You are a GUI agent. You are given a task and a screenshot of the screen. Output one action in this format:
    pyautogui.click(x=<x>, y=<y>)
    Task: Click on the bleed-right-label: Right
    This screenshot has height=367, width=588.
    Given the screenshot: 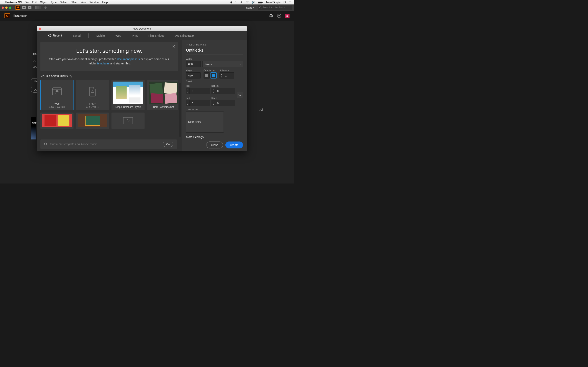 What is the action you would take?
    pyautogui.click(x=224, y=98)
    